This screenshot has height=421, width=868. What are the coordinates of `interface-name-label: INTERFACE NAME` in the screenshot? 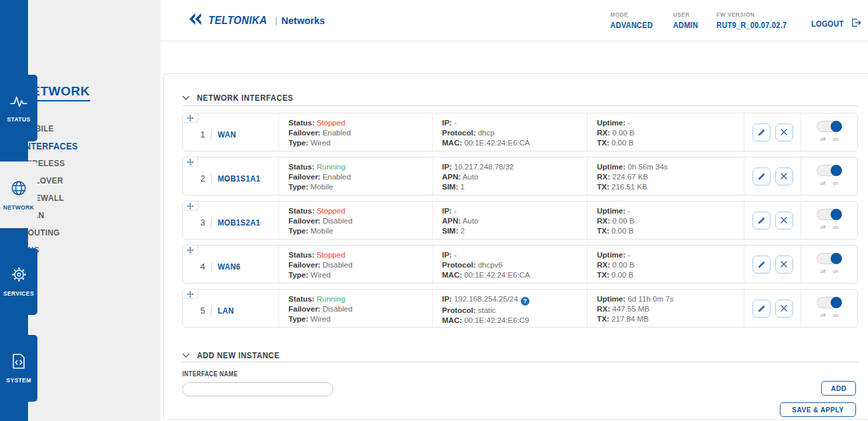 It's located at (210, 374).